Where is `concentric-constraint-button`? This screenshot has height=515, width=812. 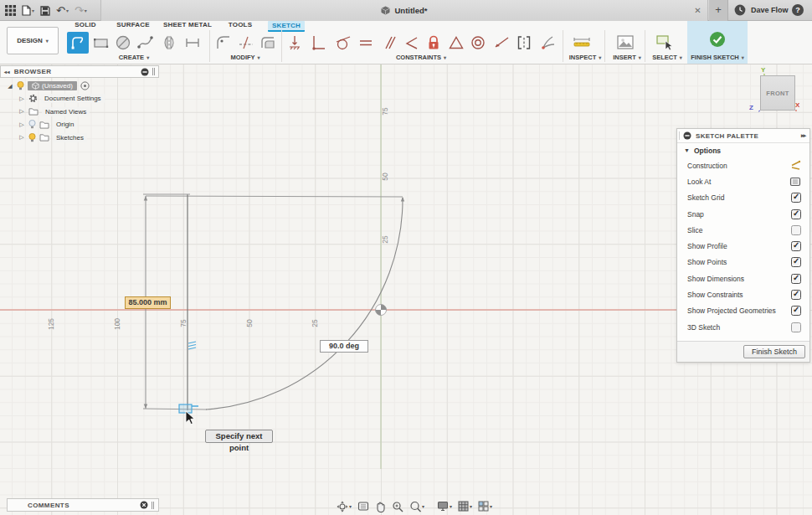 concentric-constraint-button is located at coordinates (478, 43).